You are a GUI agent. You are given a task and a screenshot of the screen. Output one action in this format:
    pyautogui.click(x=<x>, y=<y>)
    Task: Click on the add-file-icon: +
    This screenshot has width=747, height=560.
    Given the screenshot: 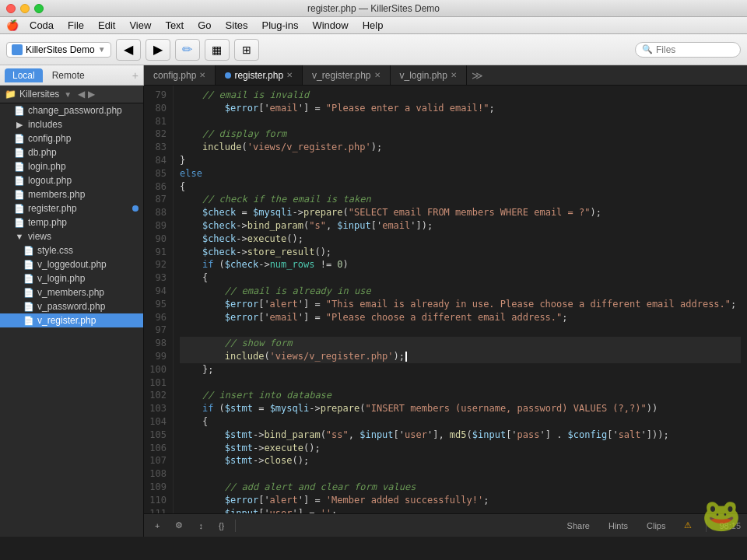 What is the action you would take?
    pyautogui.click(x=135, y=75)
    